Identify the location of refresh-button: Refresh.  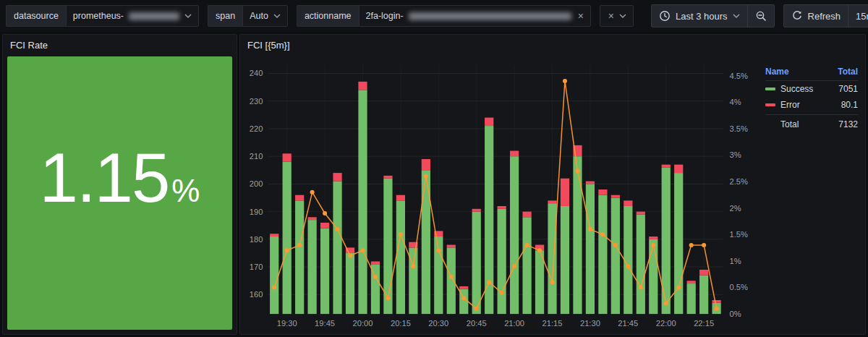
(816, 16).